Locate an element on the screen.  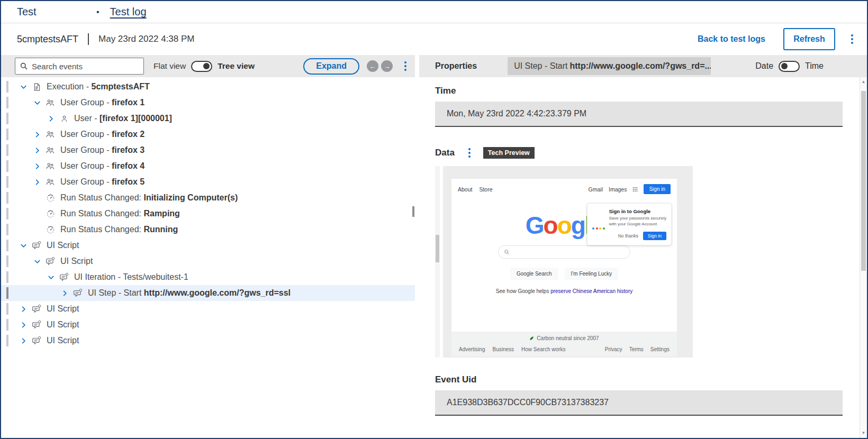
right-scrollbar: ▲ ▼ is located at coordinates (863, 258).